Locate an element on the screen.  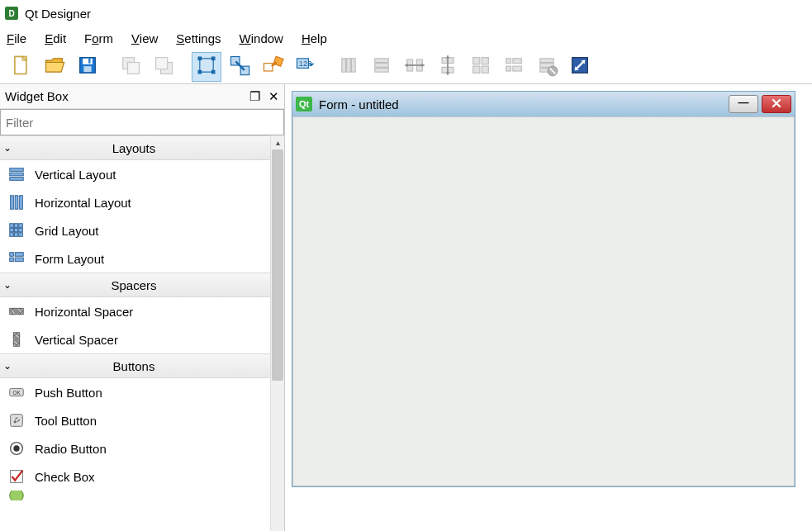
layout-vertical-button is located at coordinates (382, 67).